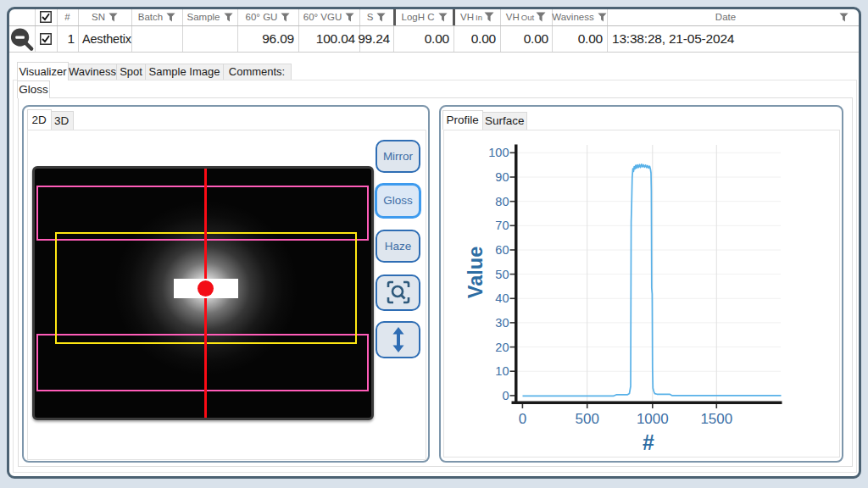 Image resolution: width=868 pixels, height=488 pixels. I want to click on svg-text: 90, so click(502, 177).